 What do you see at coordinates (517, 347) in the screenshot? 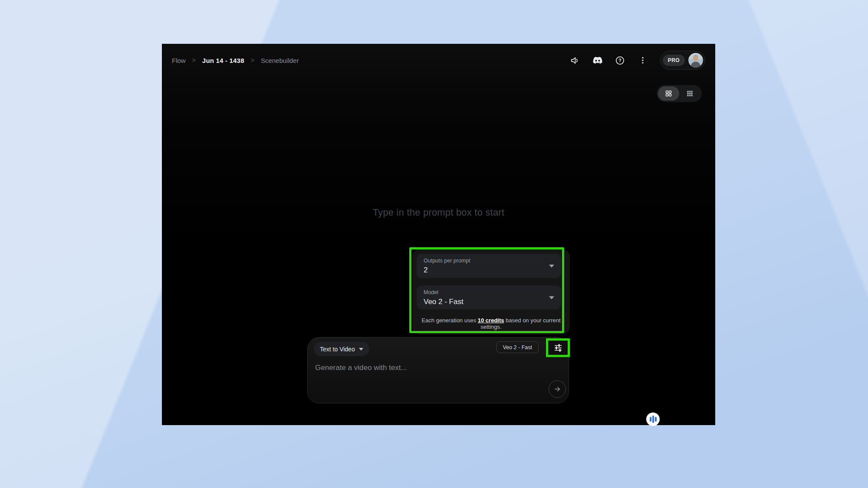
I see `model-chip: Veo 2 - Fast` at bounding box center [517, 347].